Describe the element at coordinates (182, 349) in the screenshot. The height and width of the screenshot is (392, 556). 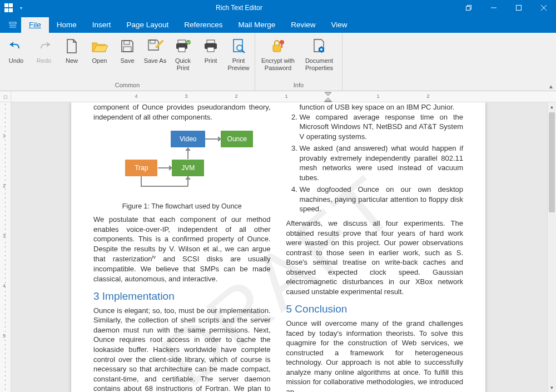
I see `paragraph: Ounce is elegant; so, too, must be our i…` at that location.